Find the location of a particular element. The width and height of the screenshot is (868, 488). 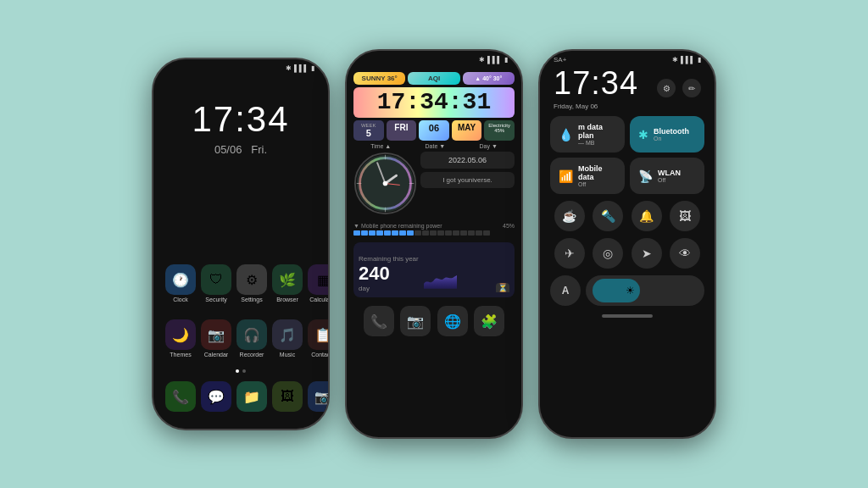

dock-camera2: 📷 is located at coordinates (415, 321).